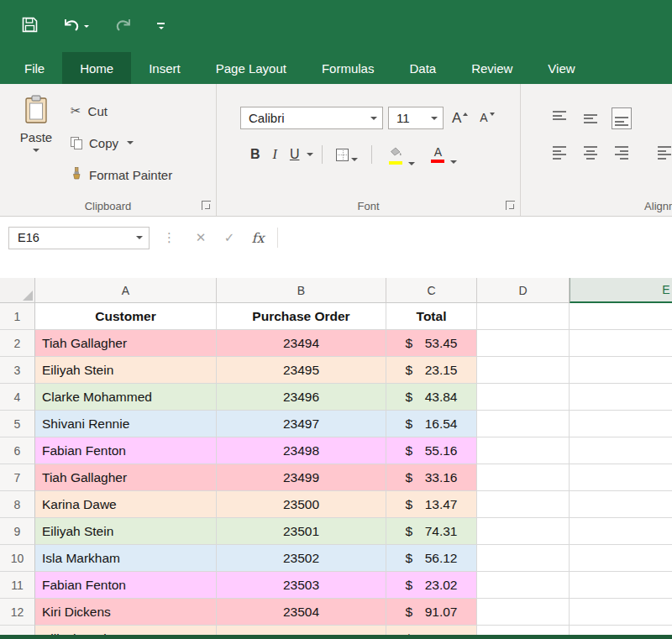 This screenshot has width=672, height=639. What do you see at coordinates (432, 291) in the screenshot?
I see `column-header-c: C` at bounding box center [432, 291].